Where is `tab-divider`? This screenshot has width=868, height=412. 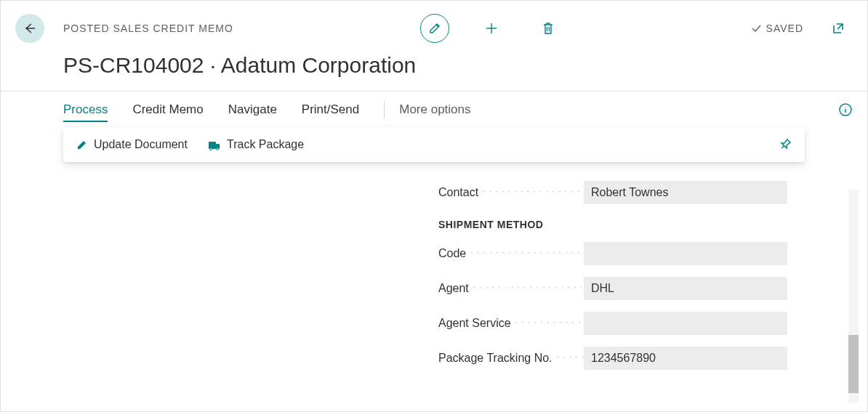
tab-divider is located at coordinates (384, 110).